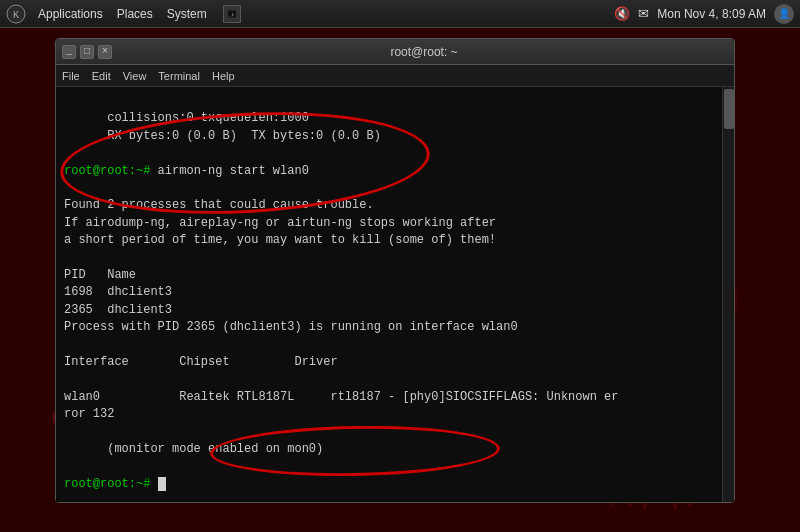  I want to click on datetime-display: Mon Nov 4, 8:09 AM, so click(712, 14).